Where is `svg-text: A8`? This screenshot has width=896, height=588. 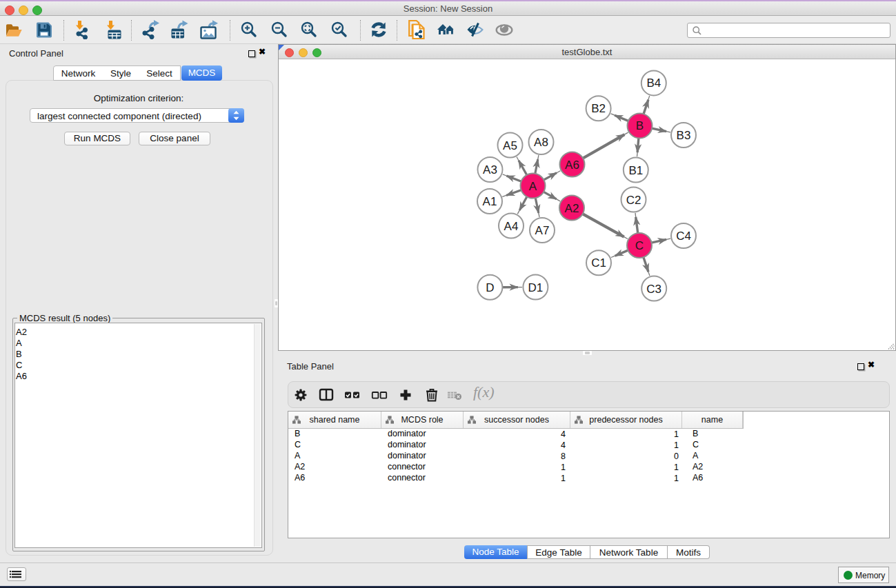
svg-text: A8 is located at coordinates (541, 142).